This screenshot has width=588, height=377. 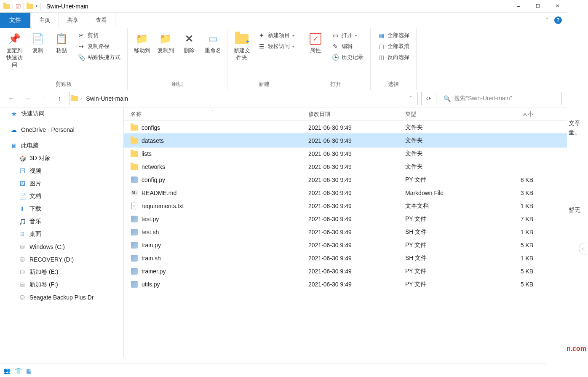 What do you see at coordinates (335, 35) in the screenshot?
I see `open-icon: ▭` at bounding box center [335, 35].